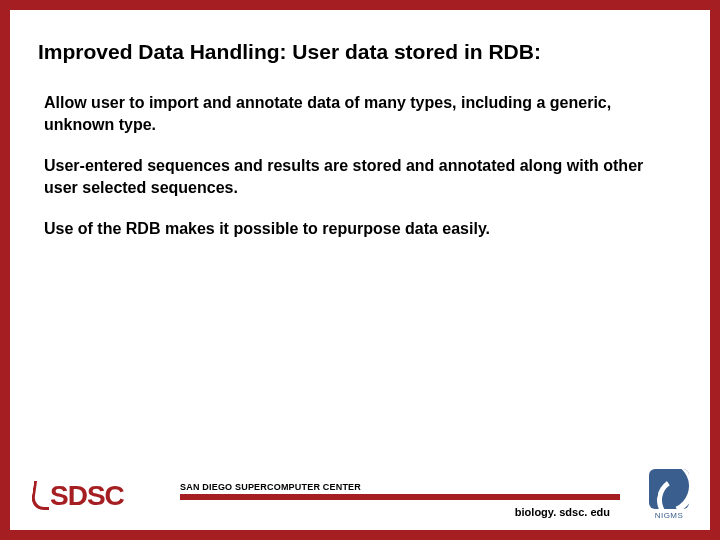 This screenshot has height=540, width=720. I want to click on center-label: SAN DIEGO SUPERCOMPUTER CENTER, so click(400, 488).